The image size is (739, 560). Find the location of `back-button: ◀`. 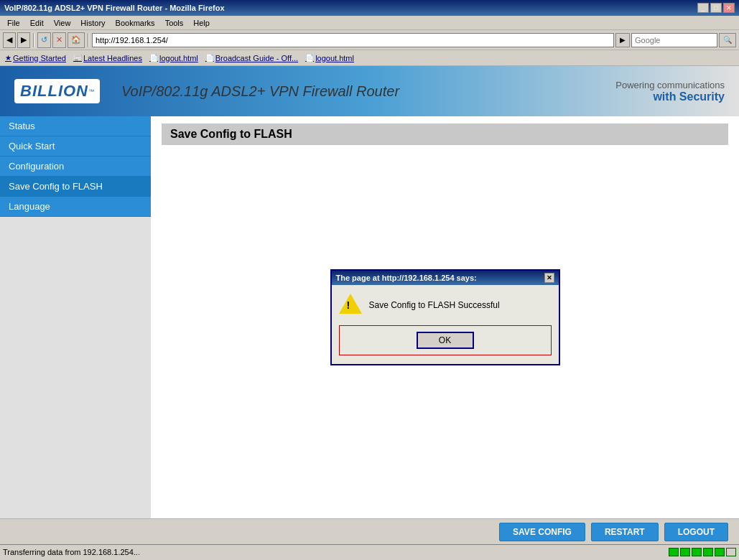

back-button: ◀ is located at coordinates (9, 40).